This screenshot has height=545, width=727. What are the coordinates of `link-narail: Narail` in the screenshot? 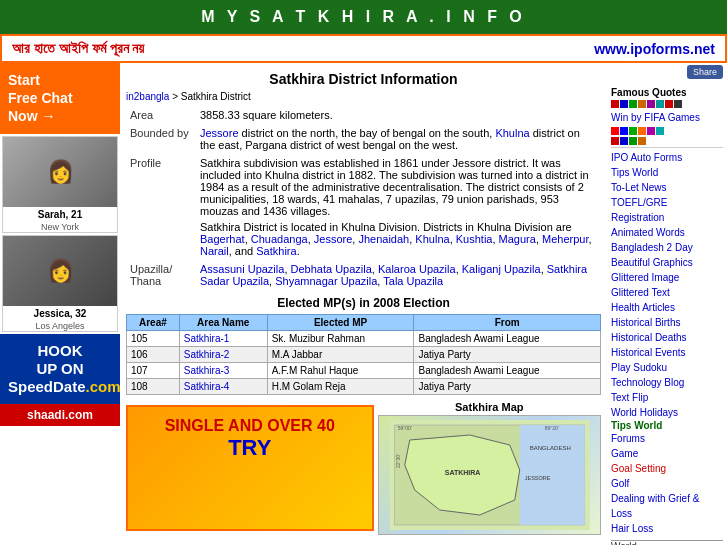 It's located at (214, 251).